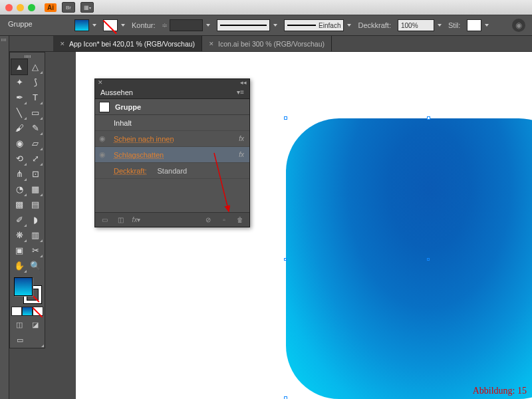 This screenshot has width=532, height=399. Describe the element at coordinates (20, 8) in the screenshot. I see `minimize-window-button` at that location.